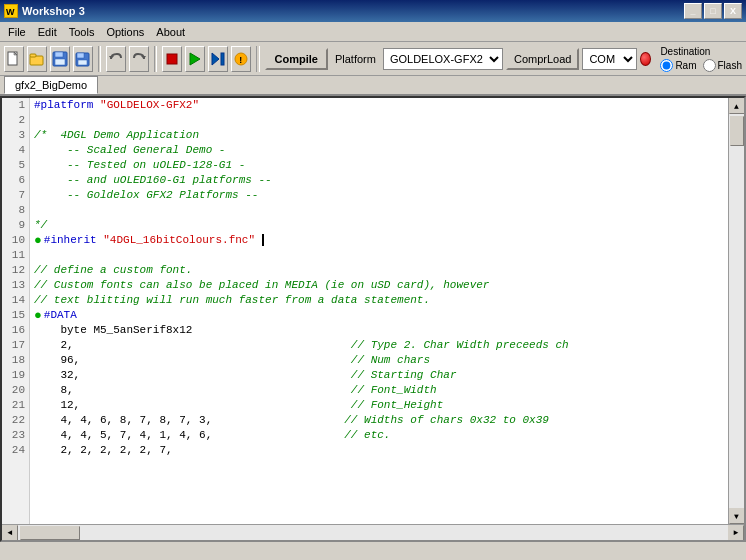 The width and height of the screenshot is (746, 560). What do you see at coordinates (51, 85) in the screenshot?
I see `tab-gfx2bigdemo: gfx2_BigDemo` at bounding box center [51, 85].